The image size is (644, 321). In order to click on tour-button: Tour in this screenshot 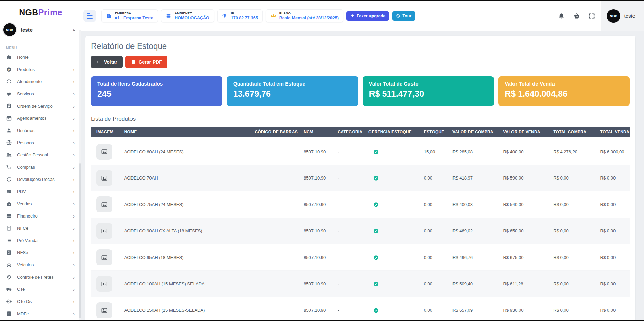, I will do `click(404, 16)`.